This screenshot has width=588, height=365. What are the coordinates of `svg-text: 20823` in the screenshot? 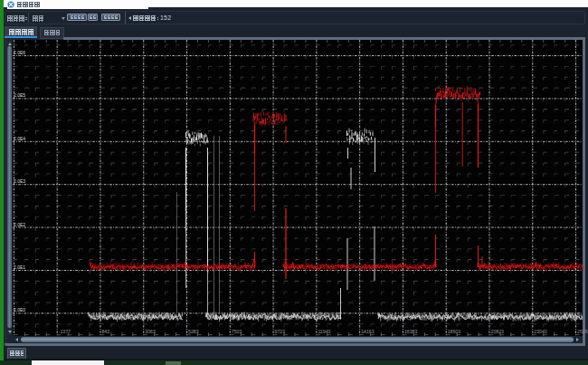 It's located at (498, 331).